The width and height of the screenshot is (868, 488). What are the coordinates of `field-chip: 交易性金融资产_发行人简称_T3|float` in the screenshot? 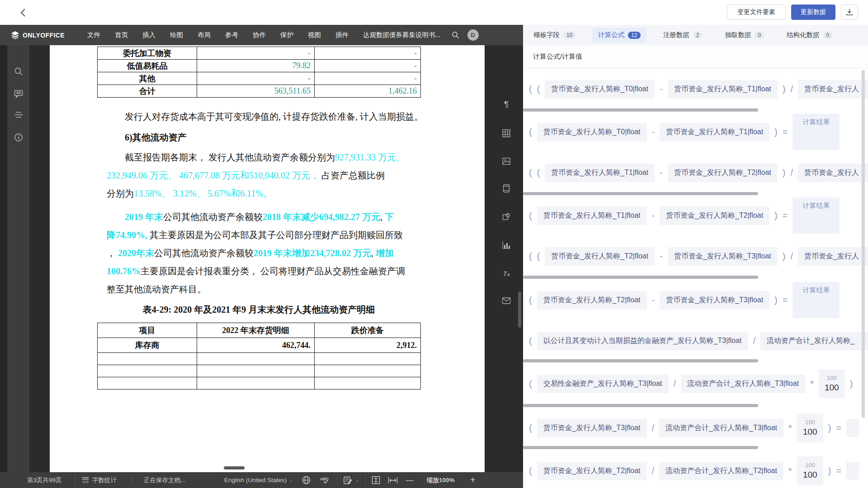 It's located at (603, 384).